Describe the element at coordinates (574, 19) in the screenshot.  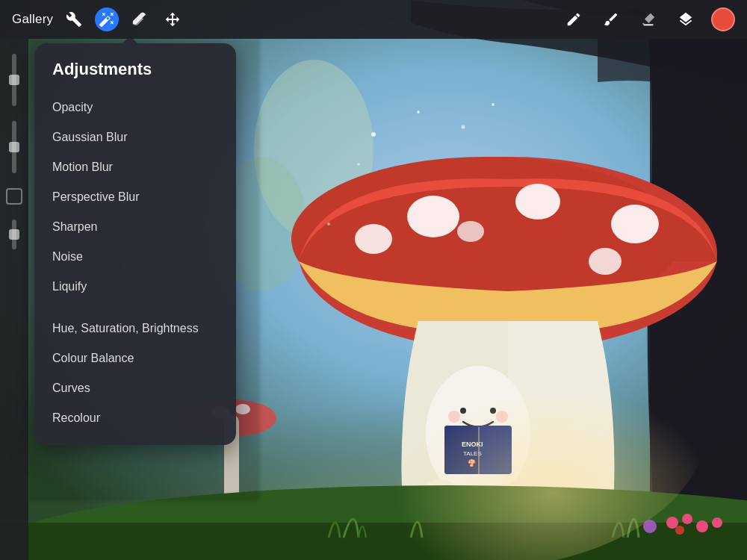
I see `pen-tool-icon` at that location.